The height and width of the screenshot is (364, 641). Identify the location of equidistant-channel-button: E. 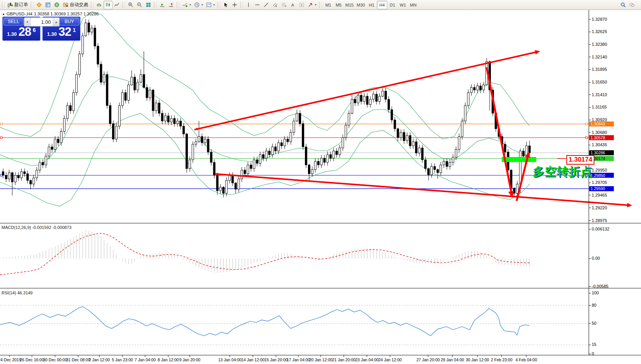
(275, 5).